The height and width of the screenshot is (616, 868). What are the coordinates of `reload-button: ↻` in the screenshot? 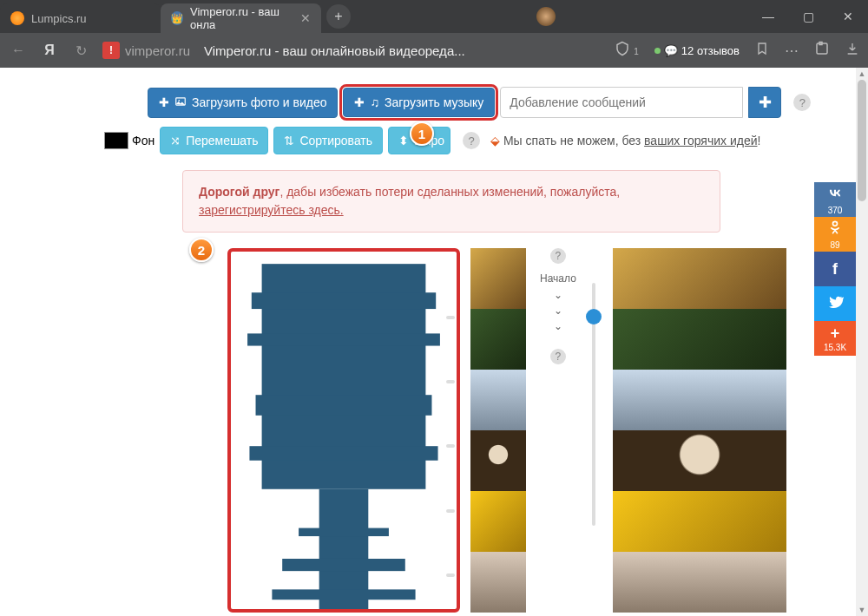 It's located at (81, 50).